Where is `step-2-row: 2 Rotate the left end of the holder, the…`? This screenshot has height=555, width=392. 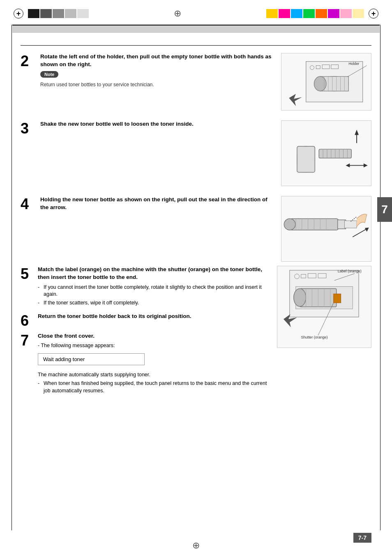
step-2-row: 2 Rotate the left end of the holder, the… is located at coordinates (196, 82).